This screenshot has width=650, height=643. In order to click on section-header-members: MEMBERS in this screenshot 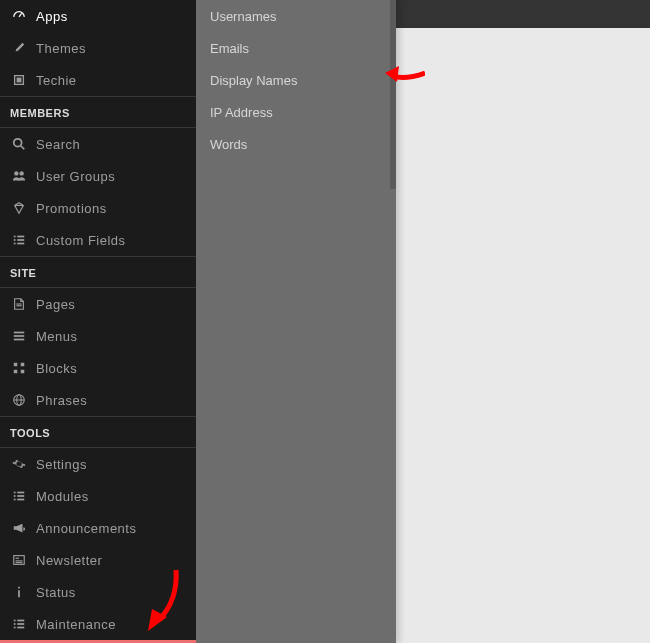, I will do `click(98, 112)`.